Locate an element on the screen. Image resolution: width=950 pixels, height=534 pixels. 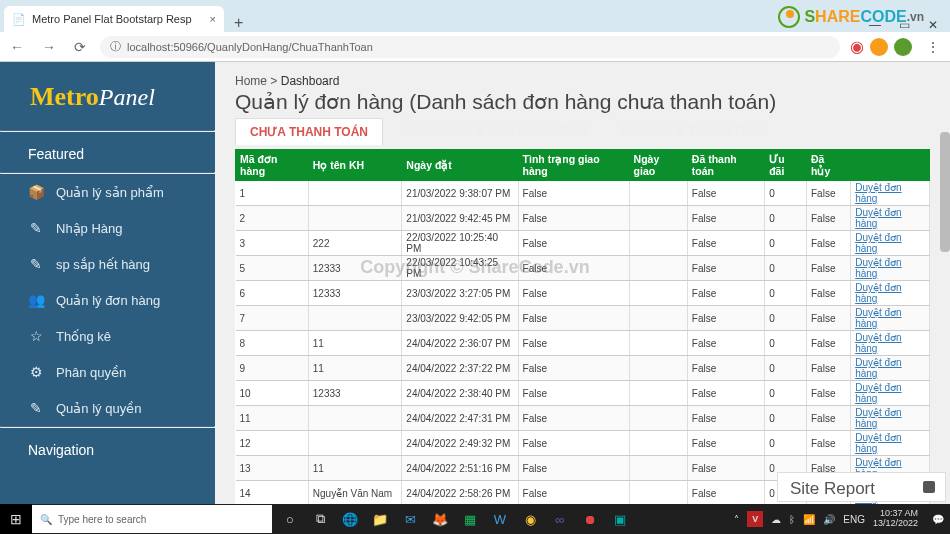
sidebar-item-1: ✎Nhập Hàng is located at coordinates (108, 228).